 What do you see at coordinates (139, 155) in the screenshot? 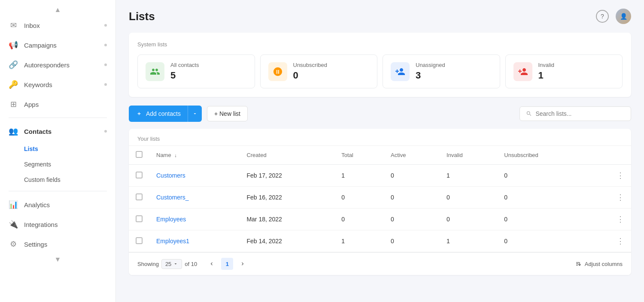
I see `th-checkbox` at bounding box center [139, 155].